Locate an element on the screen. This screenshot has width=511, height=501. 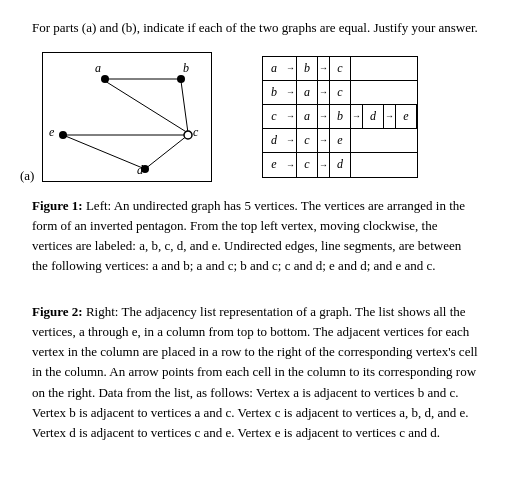
adj-row-a: → b → c is located at coordinates (351, 69).